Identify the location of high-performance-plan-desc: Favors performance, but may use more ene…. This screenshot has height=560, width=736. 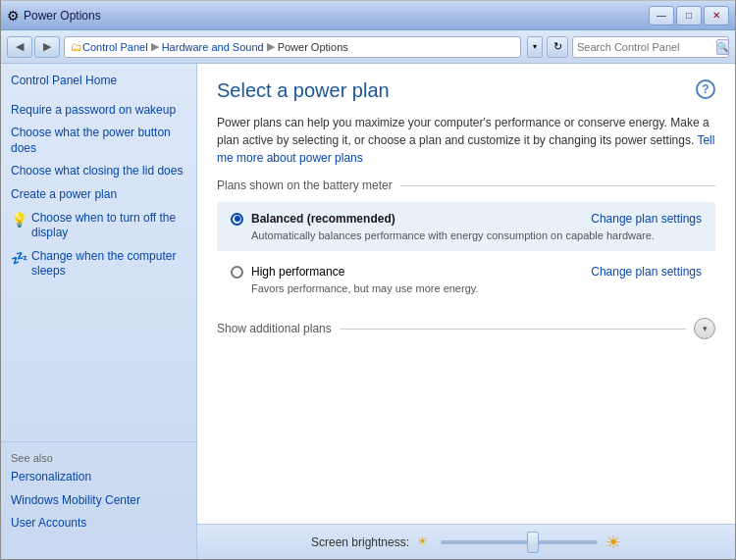
(477, 288).